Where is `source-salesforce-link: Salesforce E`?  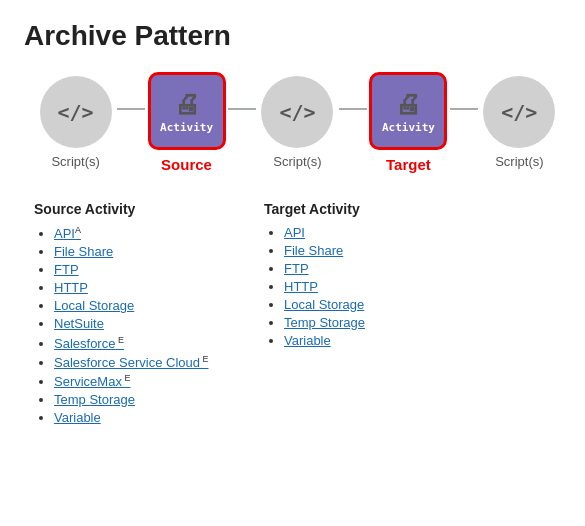 source-salesforce-link: Salesforce E is located at coordinates (89, 344).